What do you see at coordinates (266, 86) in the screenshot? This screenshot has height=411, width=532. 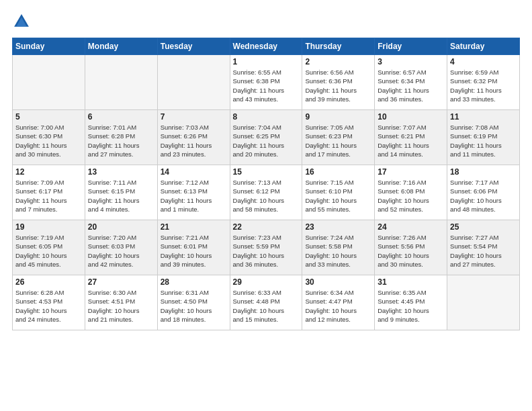 I see `day-info: Sunrise: 6:55 AM Sunset: 6:38 PM Dayligh…` at bounding box center [266, 86].